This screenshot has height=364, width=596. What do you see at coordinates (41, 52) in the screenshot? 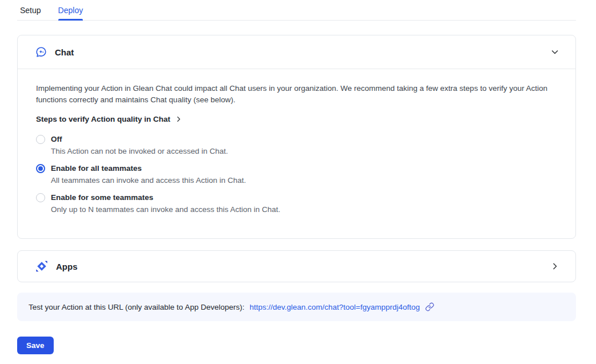
I see `chat-bubble-sparkle-icon` at bounding box center [41, 52].